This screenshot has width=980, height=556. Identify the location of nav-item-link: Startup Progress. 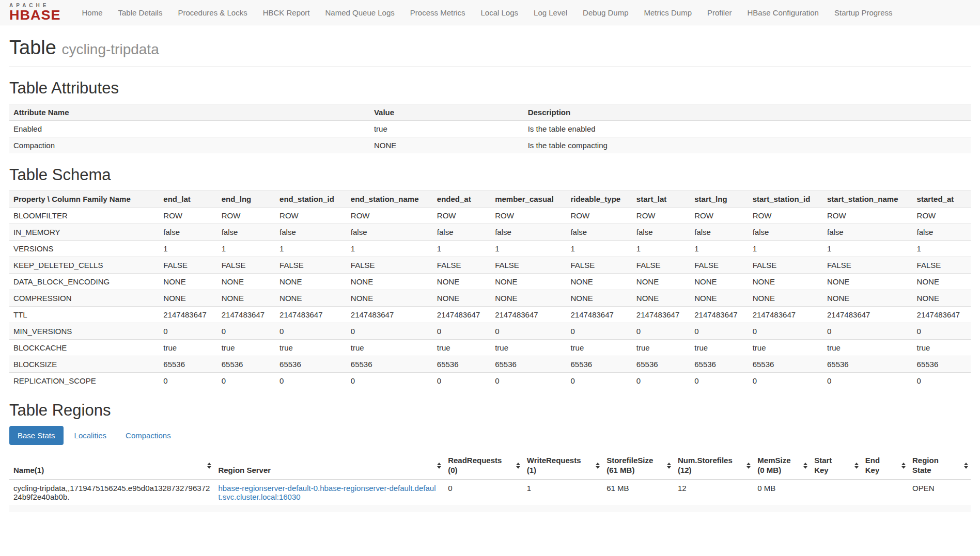
(864, 12).